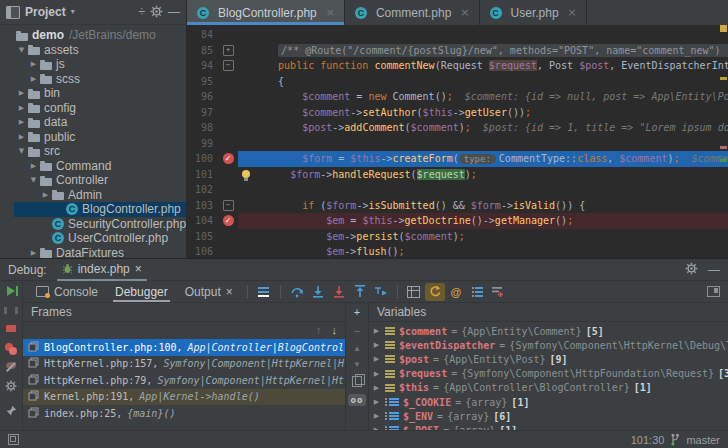  Describe the element at coordinates (73, 12) in the screenshot. I see `chevron-down-icon: ▾` at that location.